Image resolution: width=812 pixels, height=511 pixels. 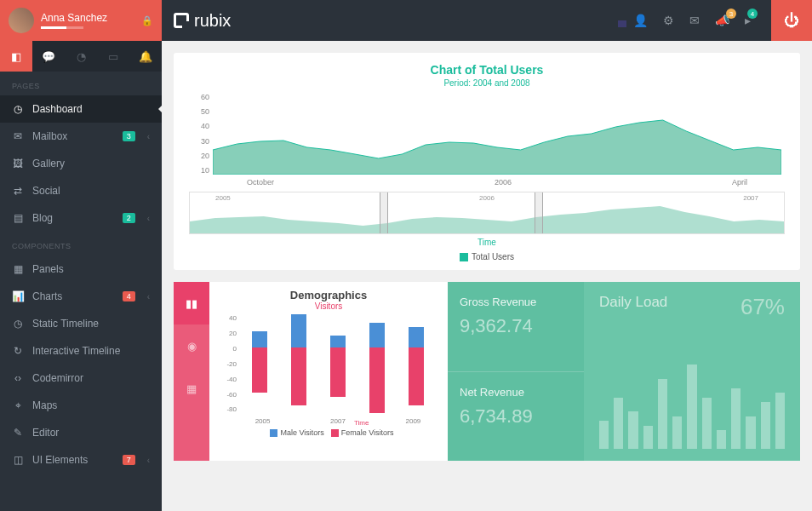 What do you see at coordinates (516, 371) in the screenshot?
I see `revenue-column: Gross Revenue 9,362.74 Net Revenue 6,734…` at bounding box center [516, 371].